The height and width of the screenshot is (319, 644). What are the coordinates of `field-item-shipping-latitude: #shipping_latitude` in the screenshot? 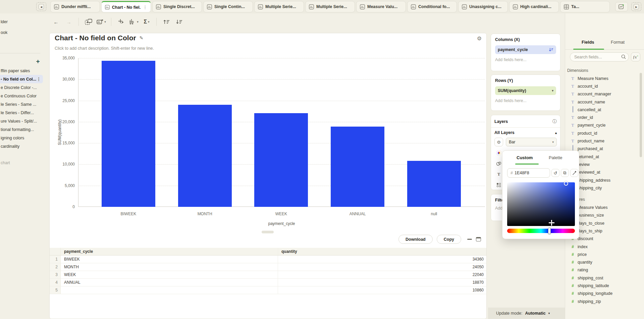 It's located at (603, 285).